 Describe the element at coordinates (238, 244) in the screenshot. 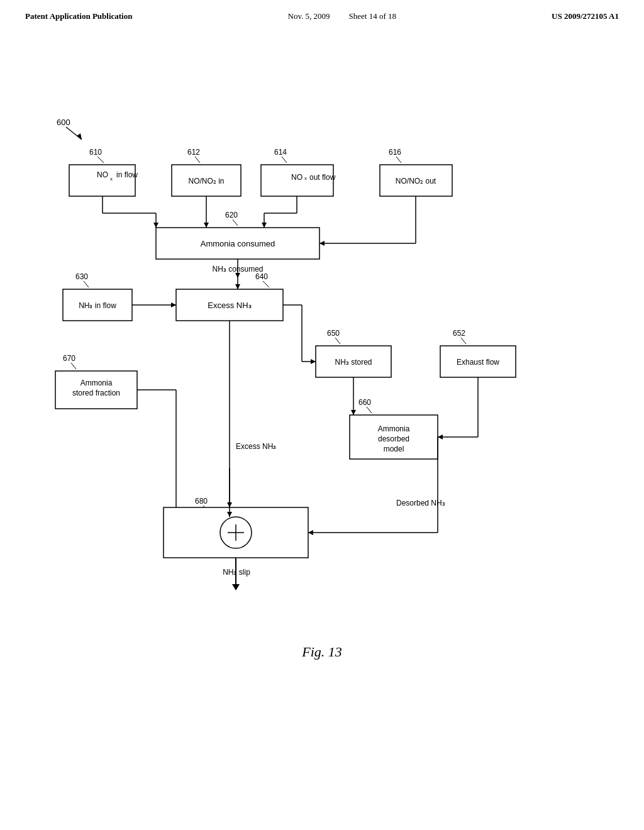

I see `box-620-label: Ammonia consumed` at that location.